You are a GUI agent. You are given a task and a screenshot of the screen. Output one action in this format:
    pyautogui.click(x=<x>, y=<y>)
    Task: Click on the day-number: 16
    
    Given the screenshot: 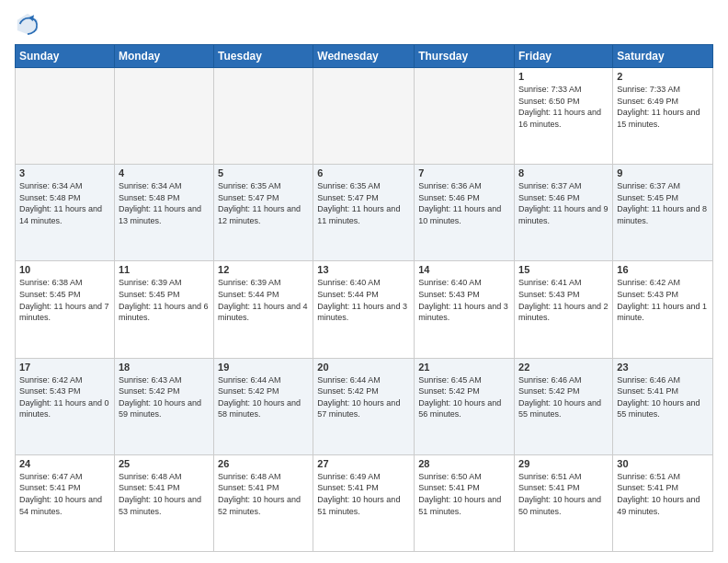 What is the action you would take?
    pyautogui.click(x=663, y=270)
    